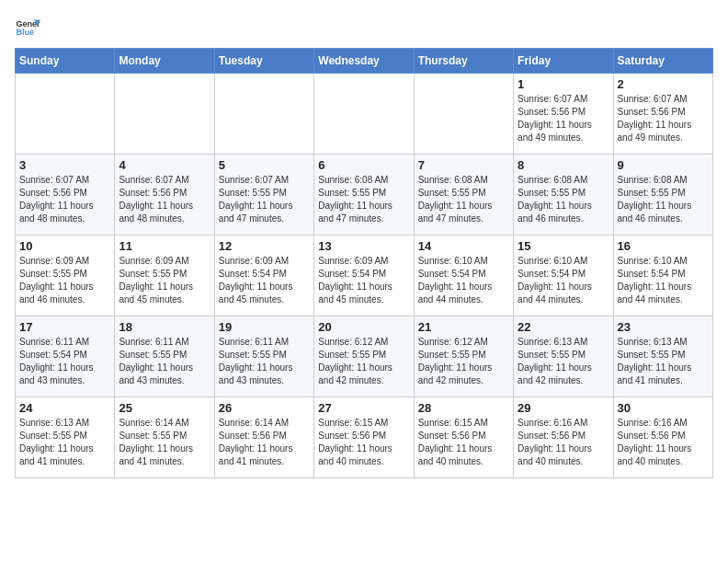 Image resolution: width=728 pixels, height=563 pixels. What do you see at coordinates (65, 357) in the screenshot?
I see `calendar-cell: 17Sunrise: 6:11 AM Sunset: 5:54 PM Dayli…` at bounding box center [65, 357].